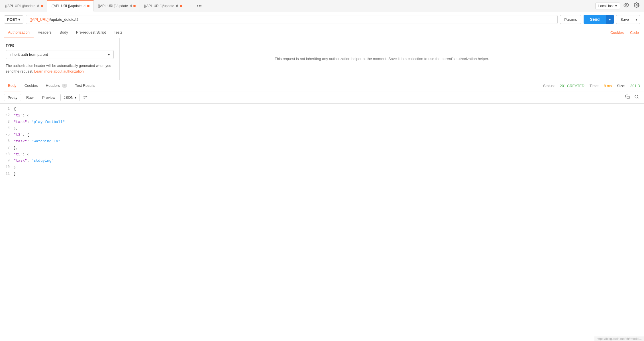 The width and height of the screenshot is (644, 341). Describe the element at coordinates (322, 97) in the screenshot. I see `response-body-toolbar: Pretty Raw Preview JSON ▾ ⇌` at that location.